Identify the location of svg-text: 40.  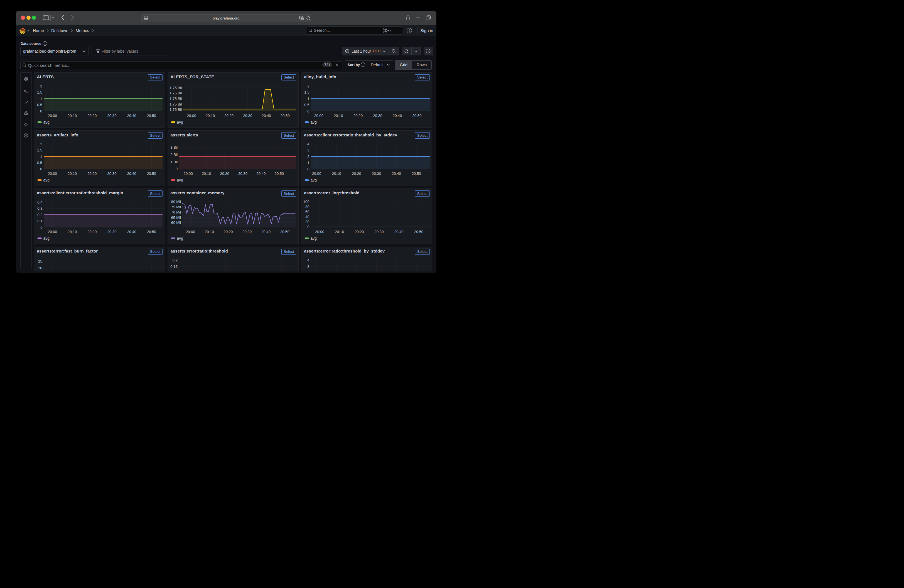
(308, 217).